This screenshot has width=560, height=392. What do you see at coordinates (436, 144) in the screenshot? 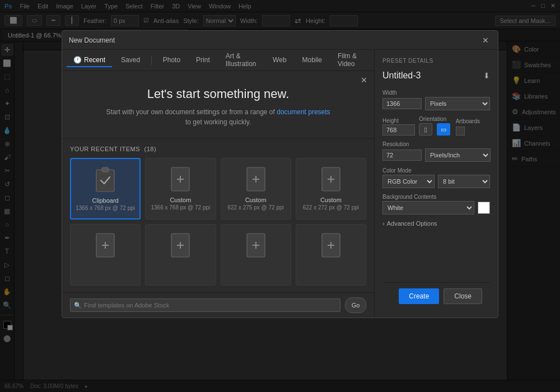
I see `resolution-label: Resolution` at bounding box center [436, 144].